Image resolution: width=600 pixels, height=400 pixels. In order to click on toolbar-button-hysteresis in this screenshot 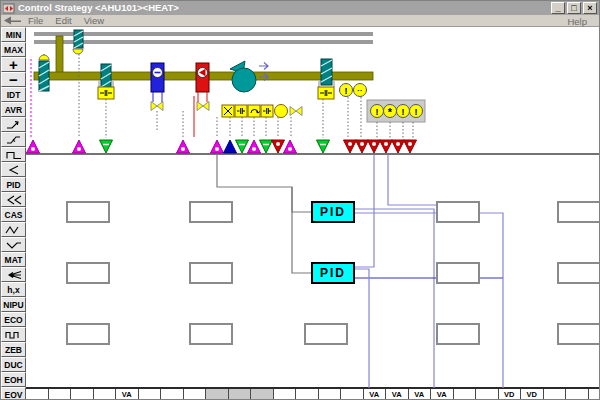, I will do `click(14, 140)`.